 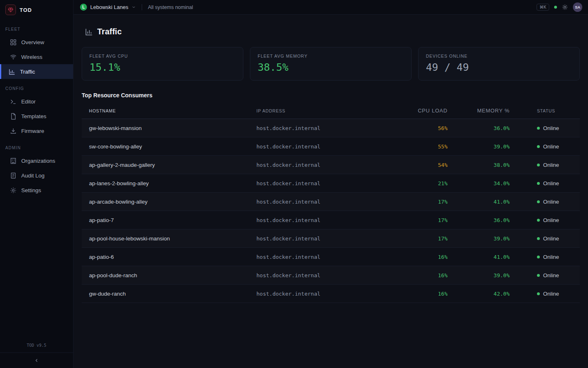 I want to click on org-switcher: L Lebowski Lanes, so click(x=108, y=7).